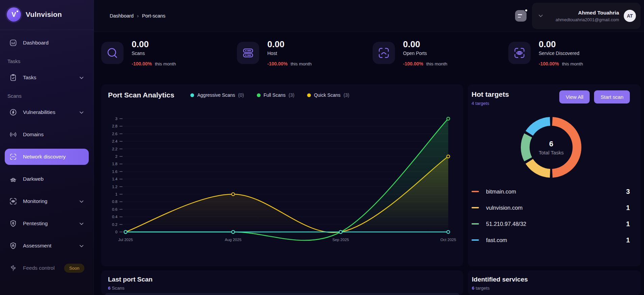  What do you see at coordinates (37, 246) in the screenshot?
I see `sidebar-item-label: Assessment` at bounding box center [37, 246].